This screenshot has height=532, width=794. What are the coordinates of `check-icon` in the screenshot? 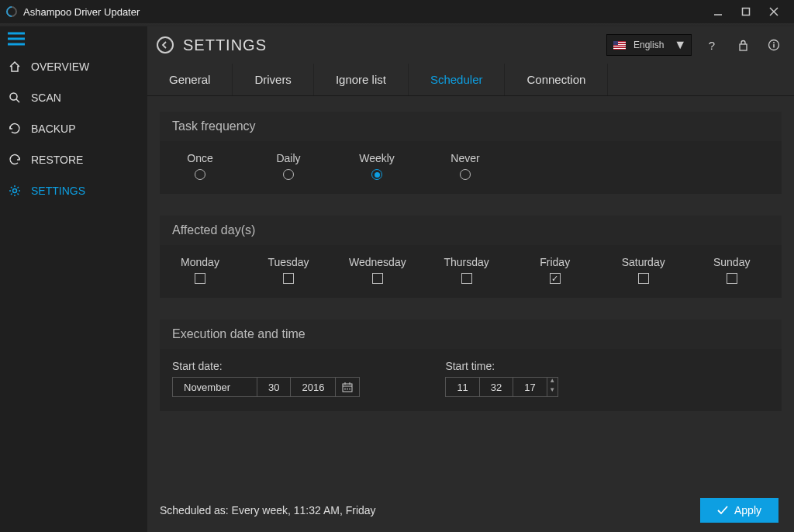 It's located at (723, 510).